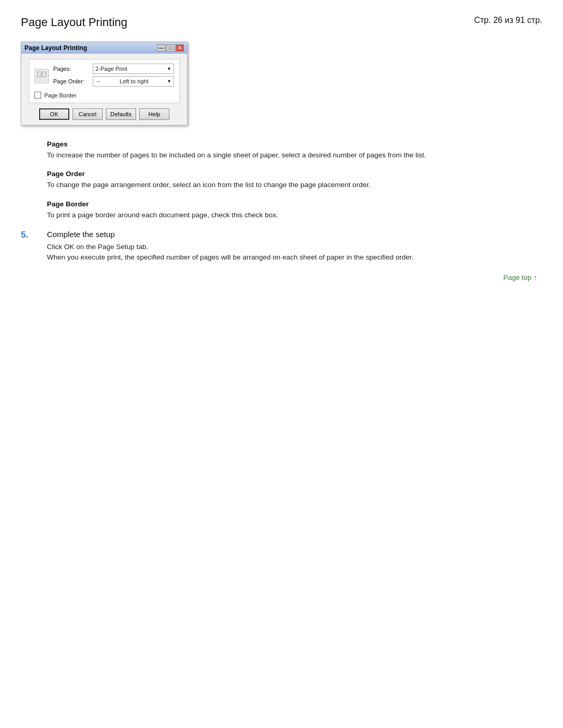 Image resolution: width=563 pixels, height=728 pixels. I want to click on page-order-label: Page Order:, so click(71, 81).